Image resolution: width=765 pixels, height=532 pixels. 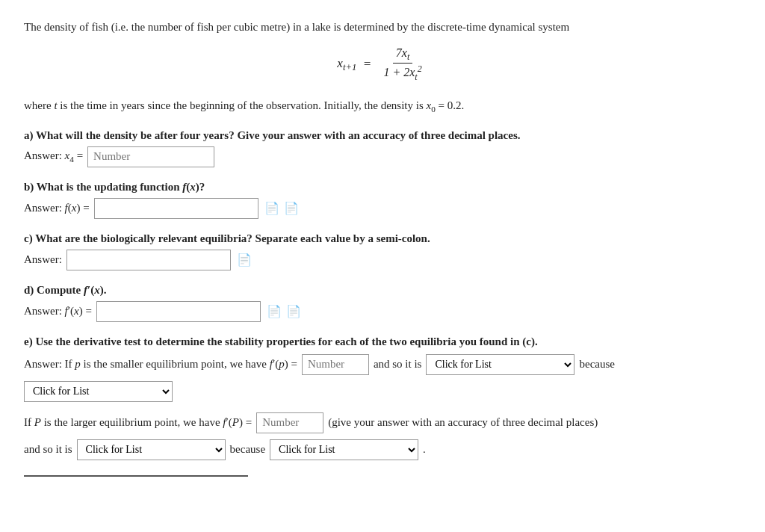 What do you see at coordinates (282, 208) in the screenshot?
I see `part-b-icons: 📄 📄` at bounding box center [282, 208].